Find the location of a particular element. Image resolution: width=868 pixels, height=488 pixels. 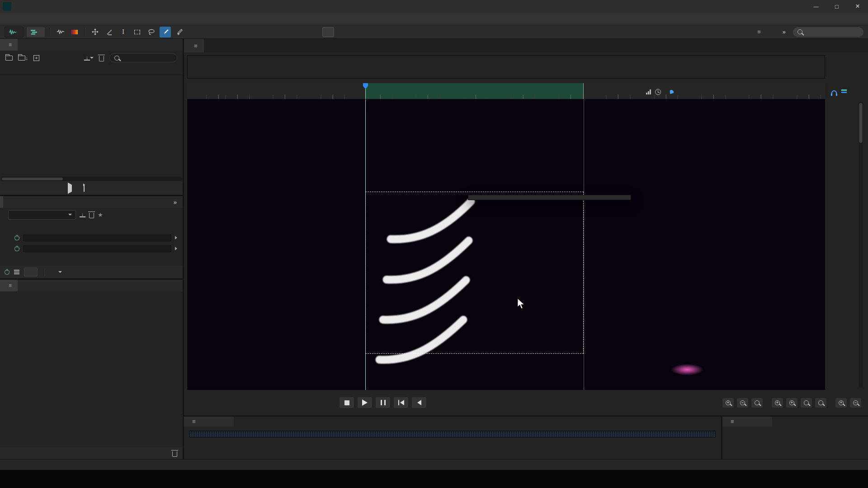

pin-icon is located at coordinates (671, 92).